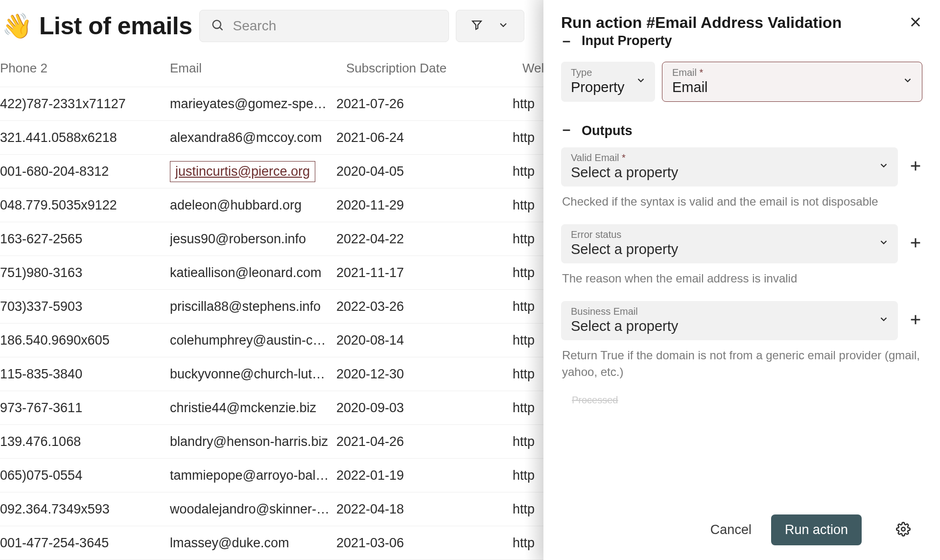  I want to click on cell-date: 2021-11-17, so click(424, 273).